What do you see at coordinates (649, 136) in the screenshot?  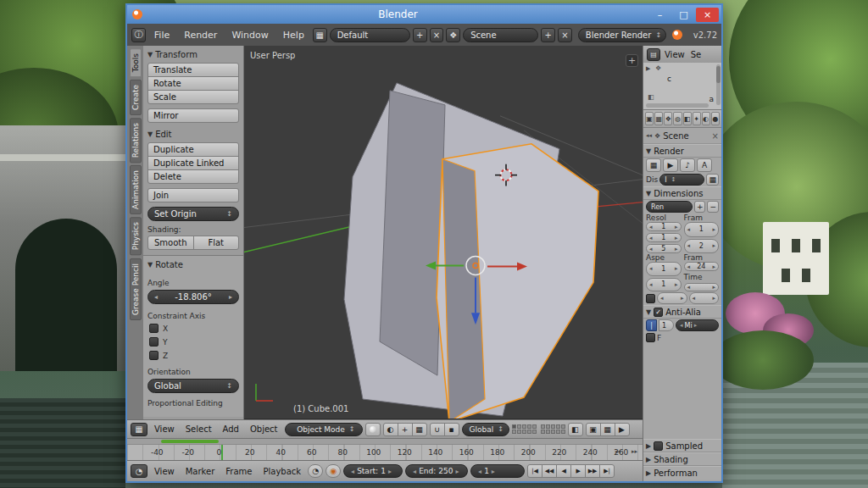 I see `breadcrumb-browse-icon: ◂◂` at bounding box center [649, 136].